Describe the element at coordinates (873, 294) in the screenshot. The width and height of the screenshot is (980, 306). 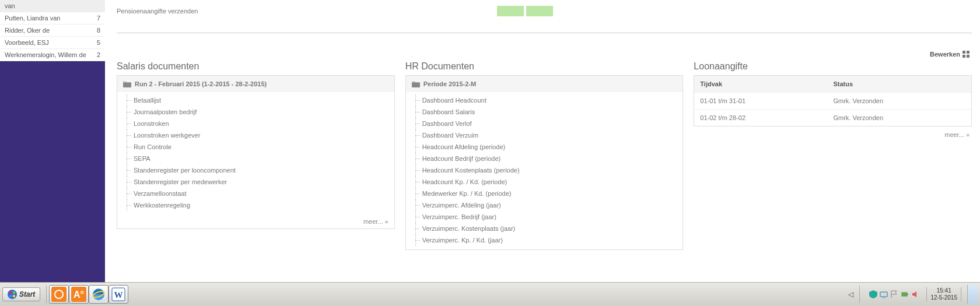
I see `tray-security-icon` at that location.